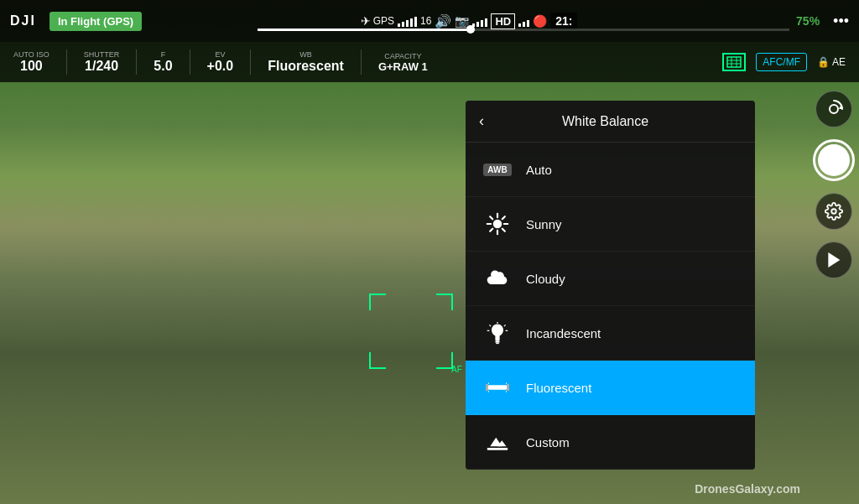 The image size is (859, 504). I want to click on progress-fill, so click(364, 30).